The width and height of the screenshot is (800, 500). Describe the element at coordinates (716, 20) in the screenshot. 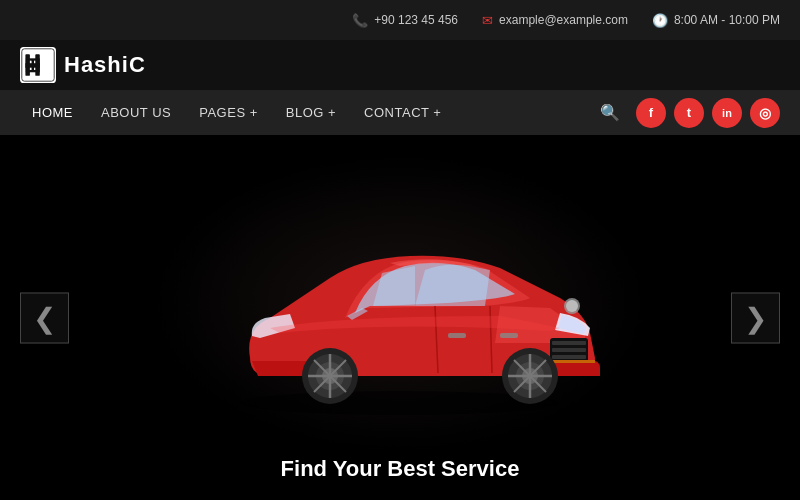

I see `hours-info: 🕐 8:00 AM - 10:00 PM` at that location.